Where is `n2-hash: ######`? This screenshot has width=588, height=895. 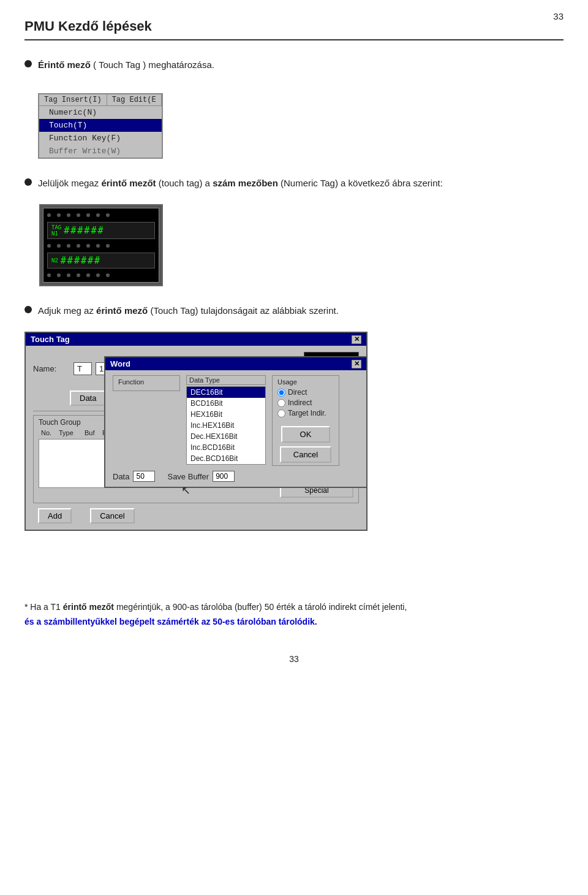
n2-hash: ###### is located at coordinates (81, 261).